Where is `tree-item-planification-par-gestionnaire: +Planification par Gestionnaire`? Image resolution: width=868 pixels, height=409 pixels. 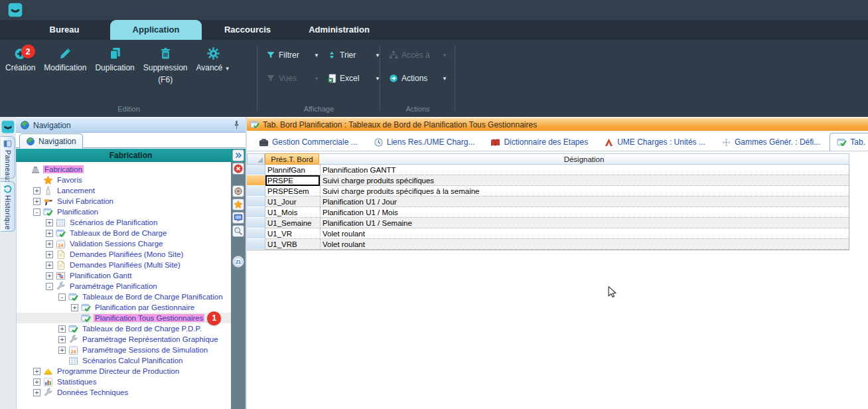
tree-item-planification-par-gestionnaire: +Planification par Gestionnaire is located at coordinates (123, 307).